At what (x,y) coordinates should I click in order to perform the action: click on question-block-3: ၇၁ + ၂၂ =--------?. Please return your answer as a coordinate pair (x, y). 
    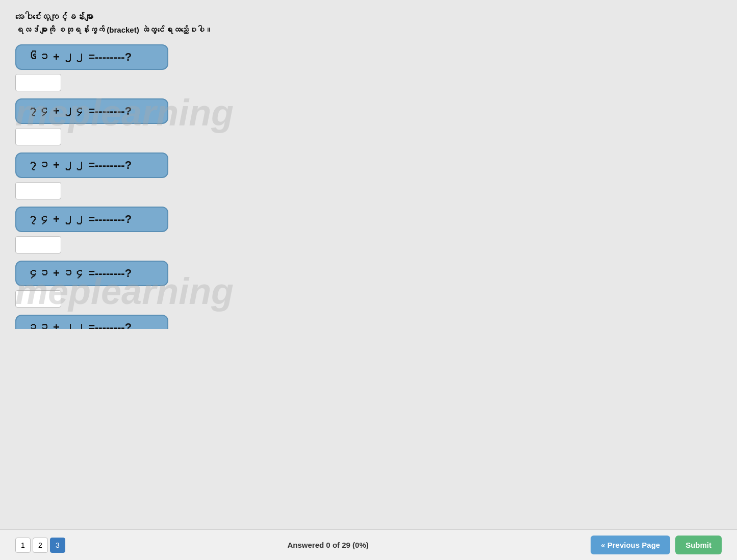
    Looking at the image, I should click on (230, 176).